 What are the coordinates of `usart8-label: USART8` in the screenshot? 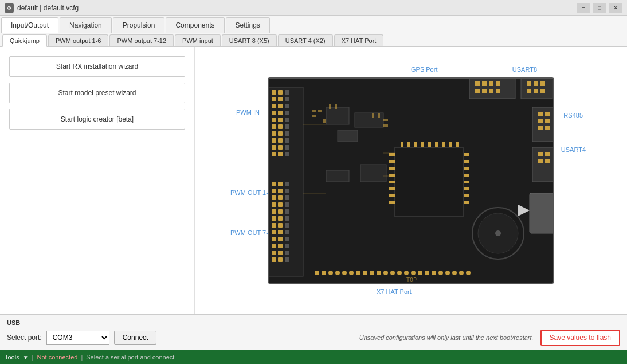 It's located at (525, 69).